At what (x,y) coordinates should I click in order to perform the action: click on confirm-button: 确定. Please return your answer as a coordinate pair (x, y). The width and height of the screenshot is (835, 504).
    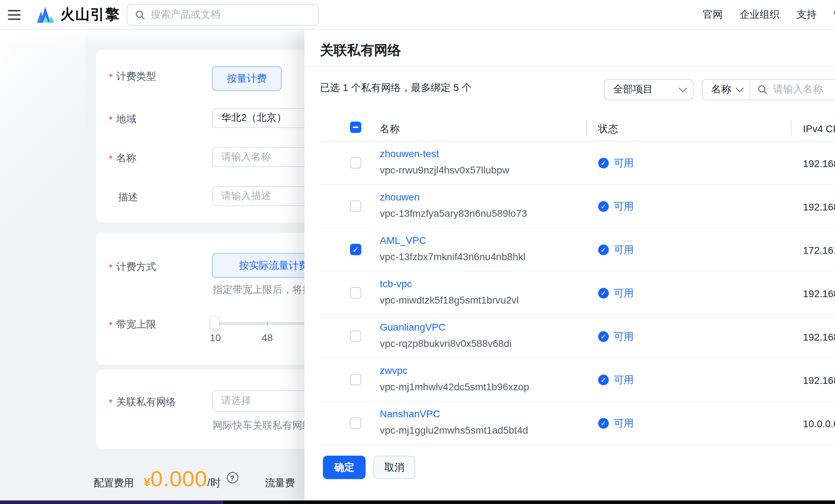
    Looking at the image, I should click on (344, 467).